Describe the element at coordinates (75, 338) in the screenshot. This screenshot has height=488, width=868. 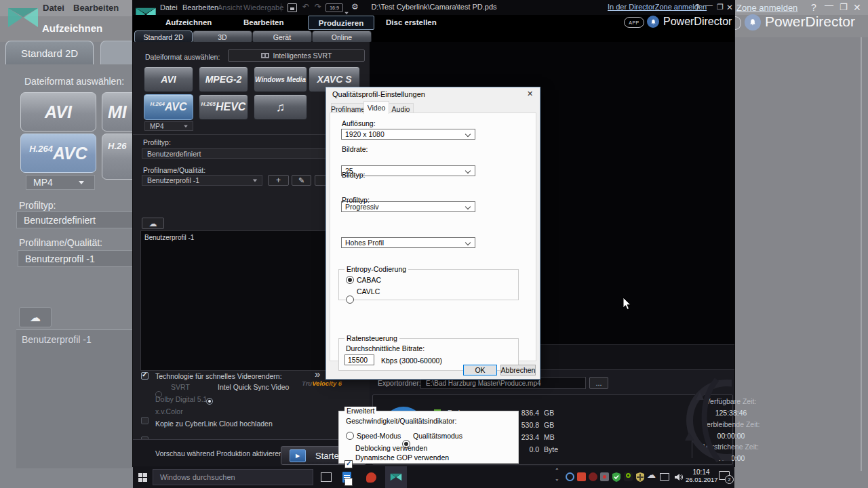
I see `outer-profile-detail-text: Benutzerprofil -1` at that location.